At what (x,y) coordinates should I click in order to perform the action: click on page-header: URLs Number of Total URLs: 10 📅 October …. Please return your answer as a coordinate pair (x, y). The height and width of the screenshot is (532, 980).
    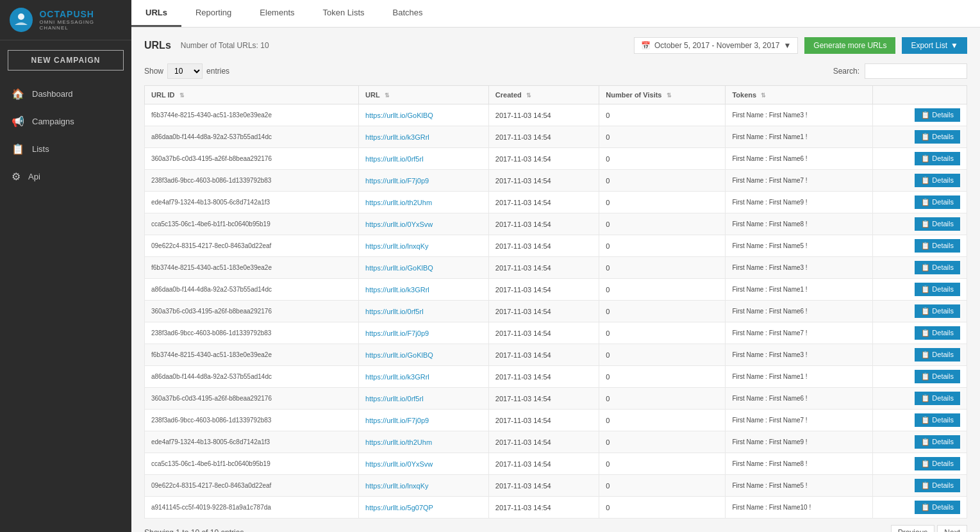
    Looking at the image, I should click on (556, 46).